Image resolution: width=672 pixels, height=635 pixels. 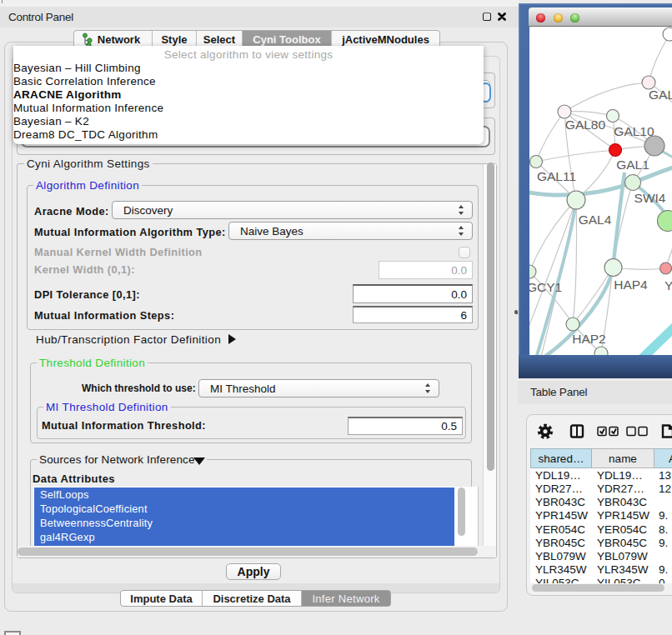 I want to click on svg-text: GCY1, so click(x=545, y=287).